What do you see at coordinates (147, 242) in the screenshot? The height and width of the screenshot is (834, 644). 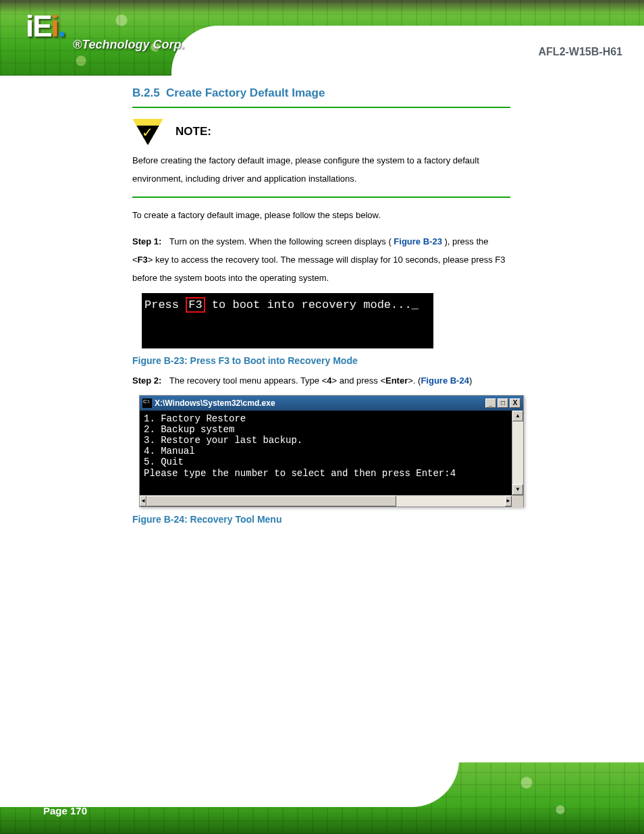 I see `step-1-label: Step 1:` at bounding box center [147, 242].